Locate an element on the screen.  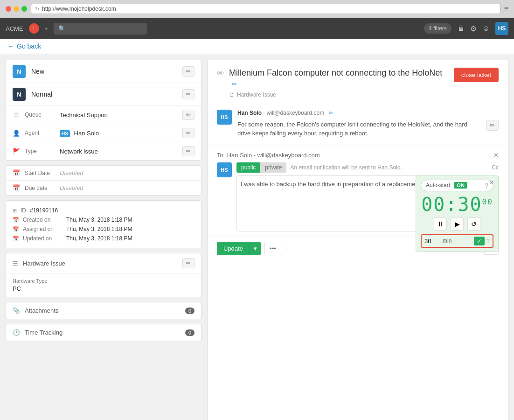
close-ticket-button: close ticket is located at coordinates (476, 75).